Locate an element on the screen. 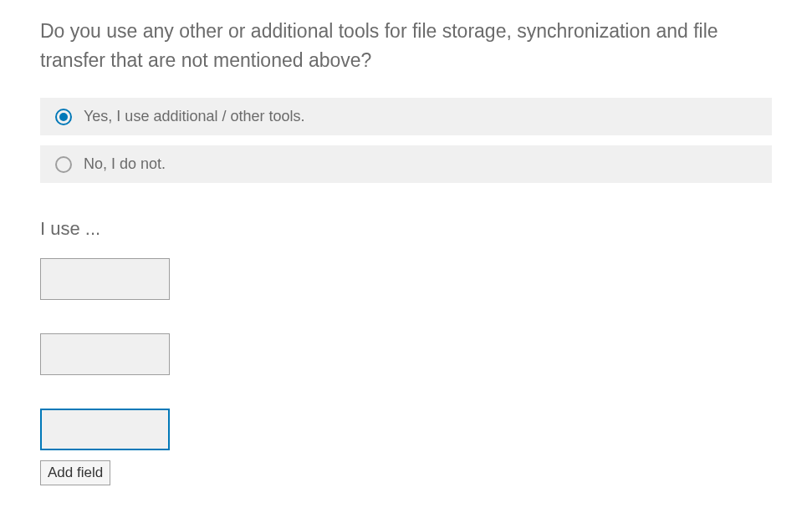 Image resolution: width=812 pixels, height=523 pixels. radio-label-no: No, I do not. is located at coordinates (125, 164).